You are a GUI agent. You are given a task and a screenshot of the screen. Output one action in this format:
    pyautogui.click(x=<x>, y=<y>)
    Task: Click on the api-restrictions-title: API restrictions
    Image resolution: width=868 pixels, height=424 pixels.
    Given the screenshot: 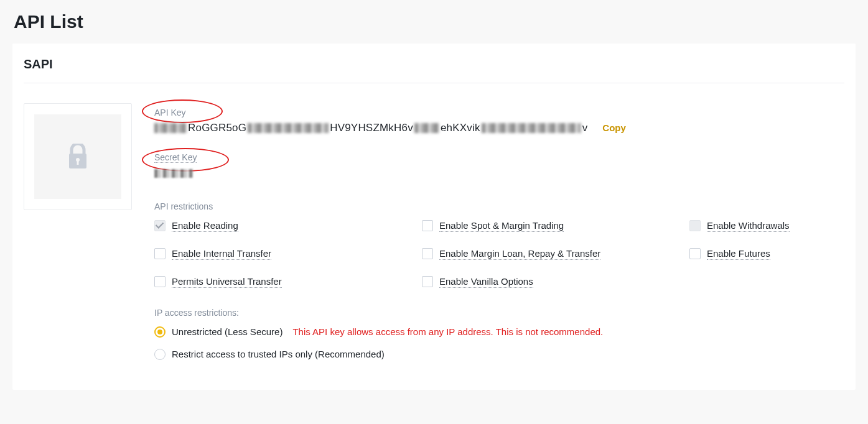 What is the action you would take?
    pyautogui.click(x=499, y=206)
    